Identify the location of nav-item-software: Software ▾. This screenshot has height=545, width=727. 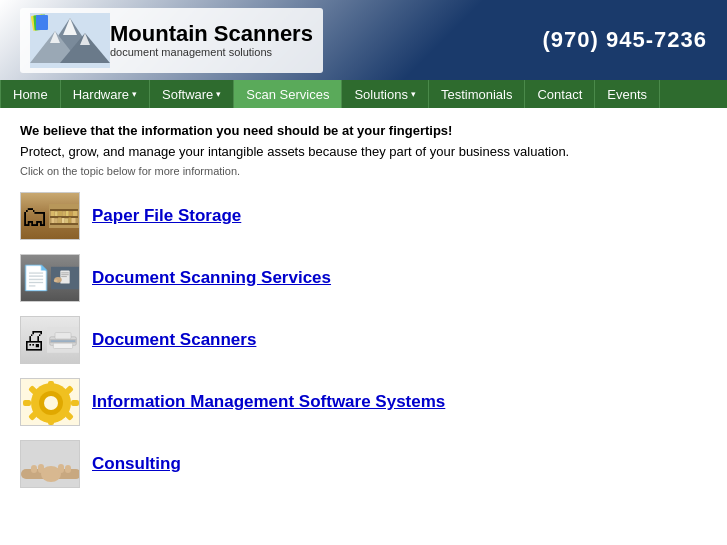
(192, 94).